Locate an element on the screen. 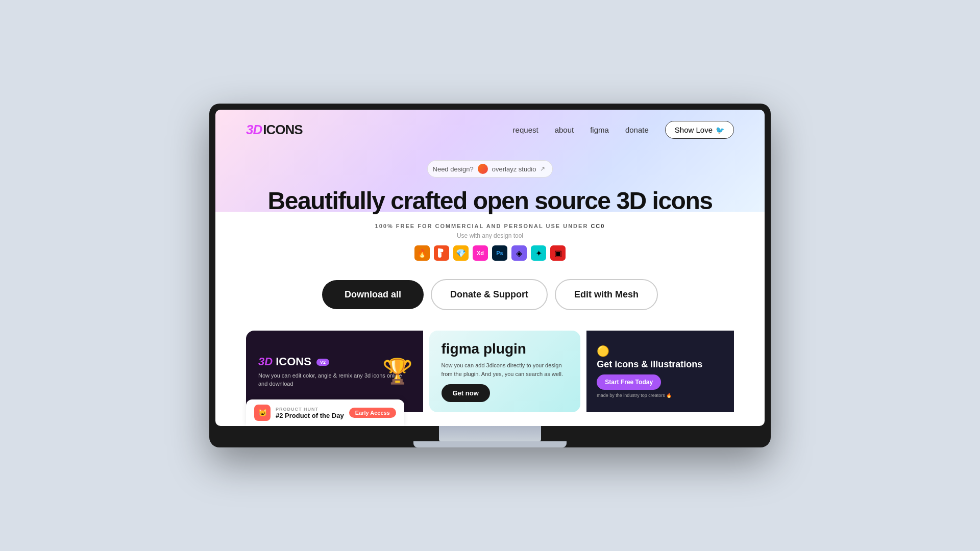 The image size is (980, 551). figma-card-desc: Now you can add 3dicons directly to your… is located at coordinates (505, 369).